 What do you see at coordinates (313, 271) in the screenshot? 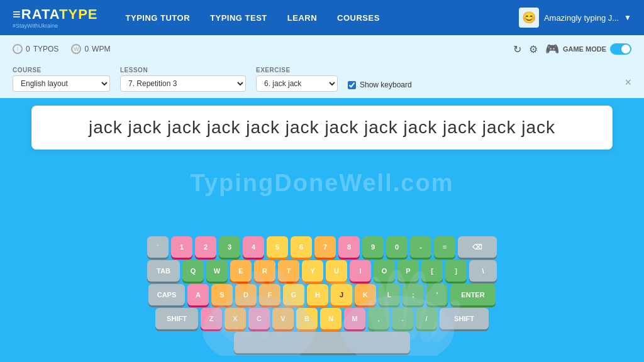
I see `key-y: Y` at bounding box center [313, 271].